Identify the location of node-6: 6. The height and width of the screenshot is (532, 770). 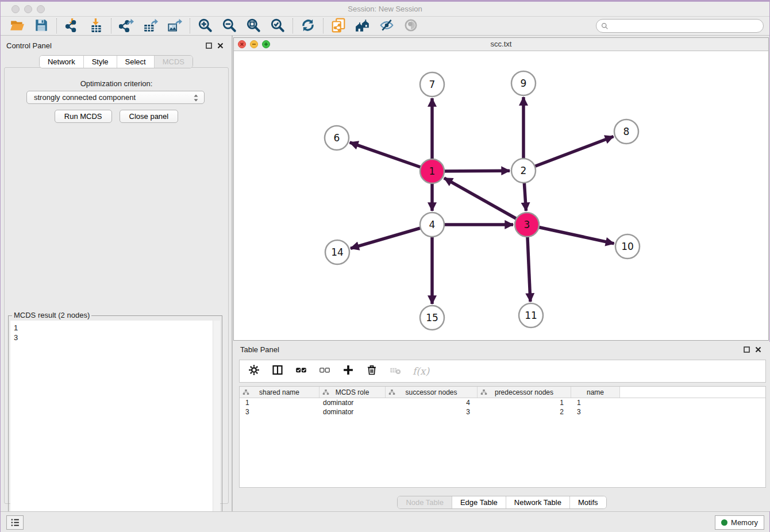
(337, 138).